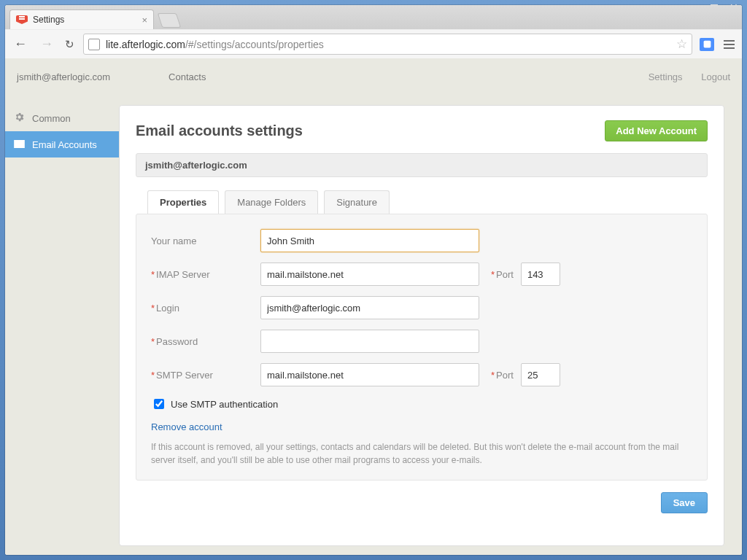  What do you see at coordinates (502, 274) in the screenshot?
I see `imap-port-label: Port` at bounding box center [502, 274].